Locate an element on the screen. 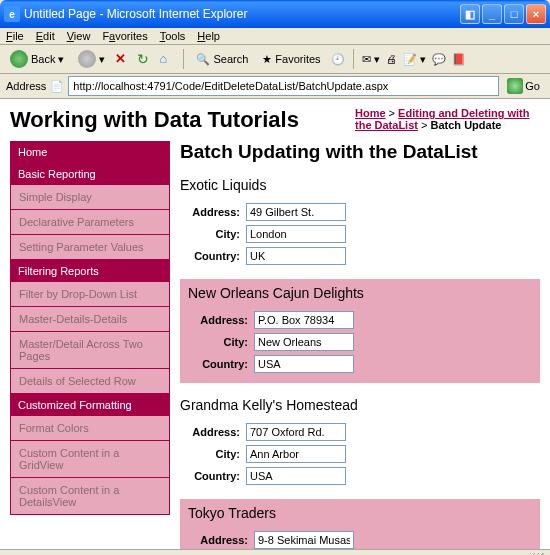 The width and height of the screenshot is (550, 555). nav-item: Custom Content in a GridView is located at coordinates (90, 460).